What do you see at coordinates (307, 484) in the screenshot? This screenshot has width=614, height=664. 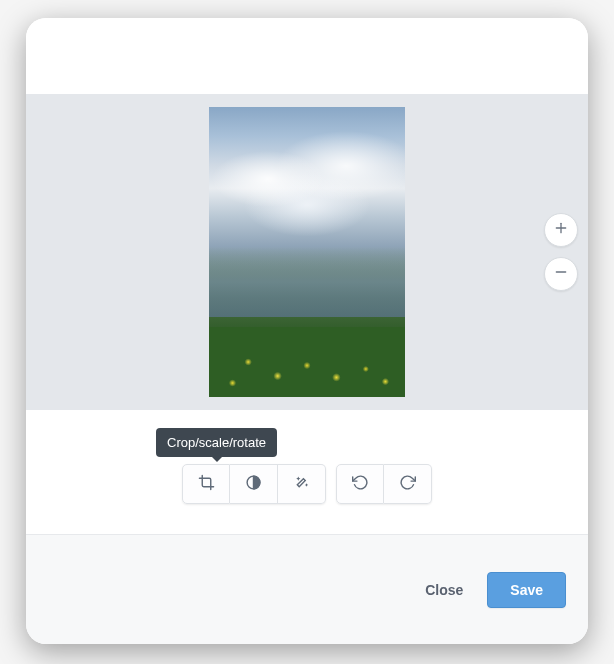 I see `tool-groups` at bounding box center [307, 484].